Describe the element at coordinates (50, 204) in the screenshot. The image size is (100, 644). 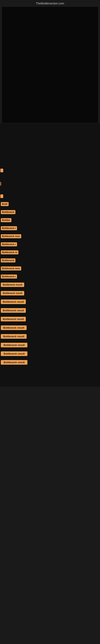
I see `bottleneck-row-1: Bottl` at that location.